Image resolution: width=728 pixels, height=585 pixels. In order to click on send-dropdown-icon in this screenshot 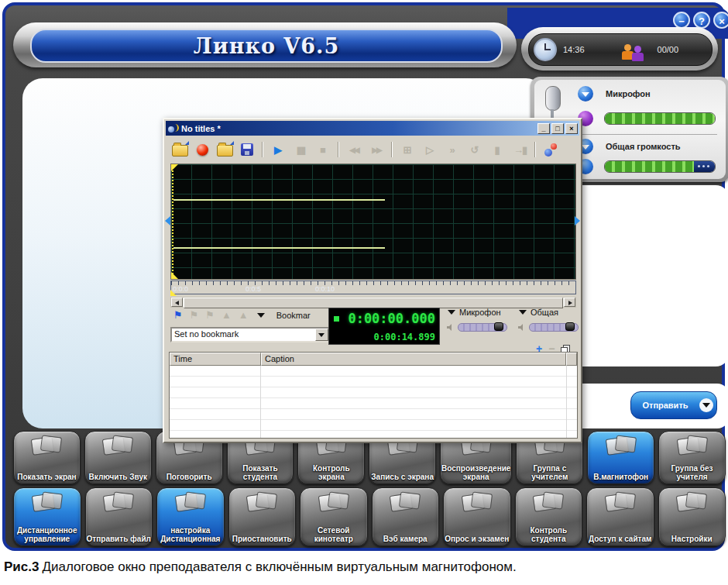, I will do `click(706, 405)`.